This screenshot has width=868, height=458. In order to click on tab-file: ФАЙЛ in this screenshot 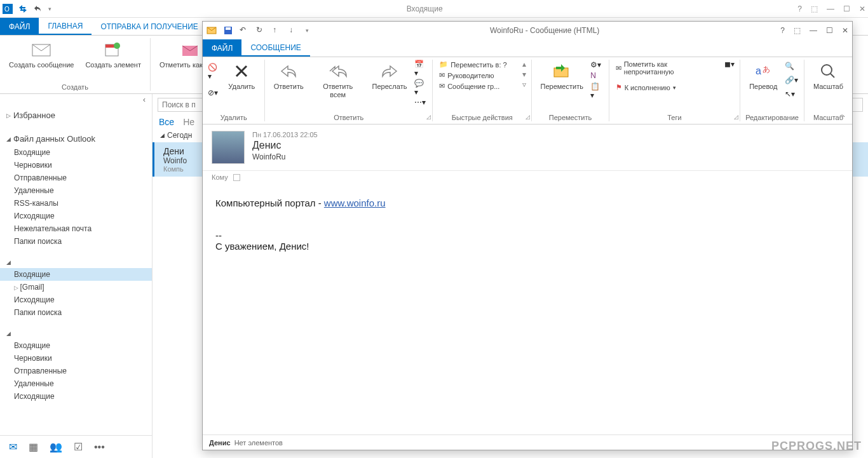, I will do `click(19, 27)`.